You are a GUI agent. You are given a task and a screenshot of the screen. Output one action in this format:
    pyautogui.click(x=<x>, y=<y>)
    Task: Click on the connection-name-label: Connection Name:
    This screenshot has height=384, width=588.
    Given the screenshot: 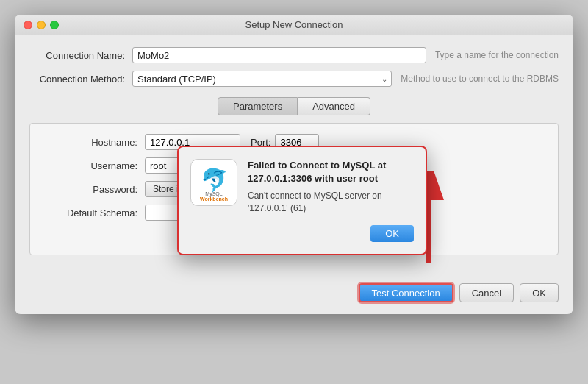 What is the action you would take?
    pyautogui.click(x=81, y=56)
    